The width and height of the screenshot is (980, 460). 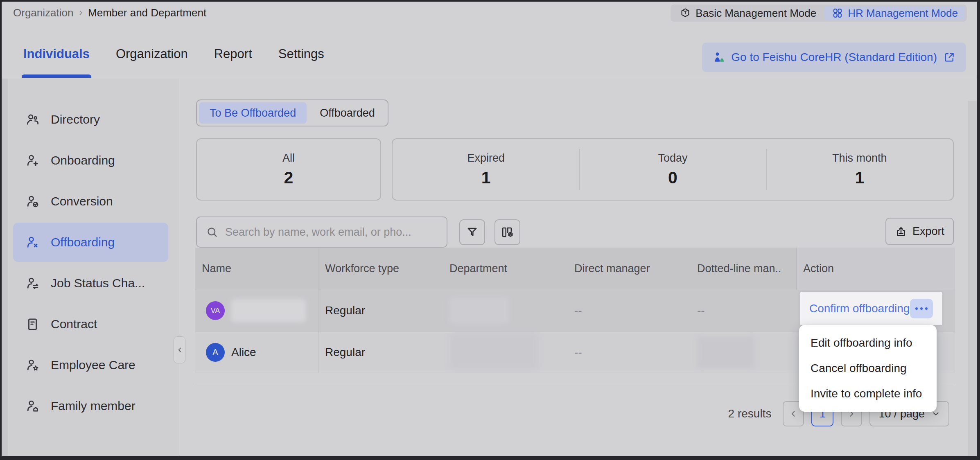 What do you see at coordinates (147, 13) in the screenshot?
I see `breadcrumb-current: Member and Department` at bounding box center [147, 13].